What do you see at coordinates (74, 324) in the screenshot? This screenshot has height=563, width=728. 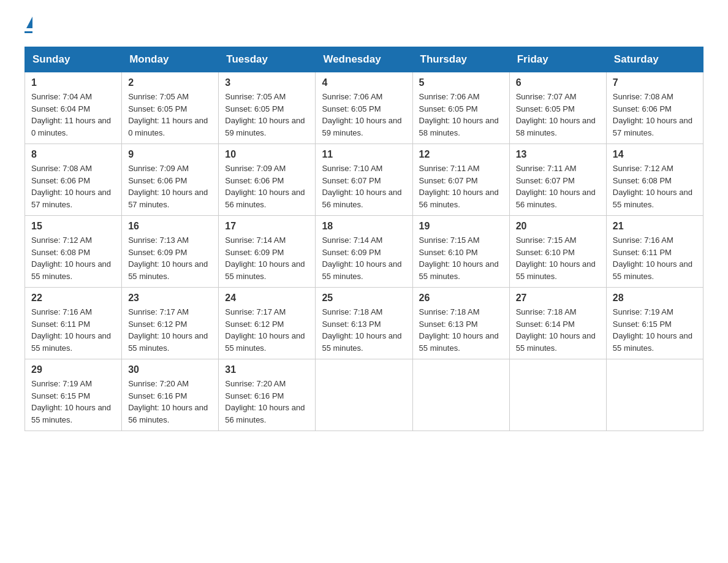 I see `day-cell: 22 Sunrise: 7:16 AM Sunset: 6:11 PM Dayl…` at bounding box center [74, 324].